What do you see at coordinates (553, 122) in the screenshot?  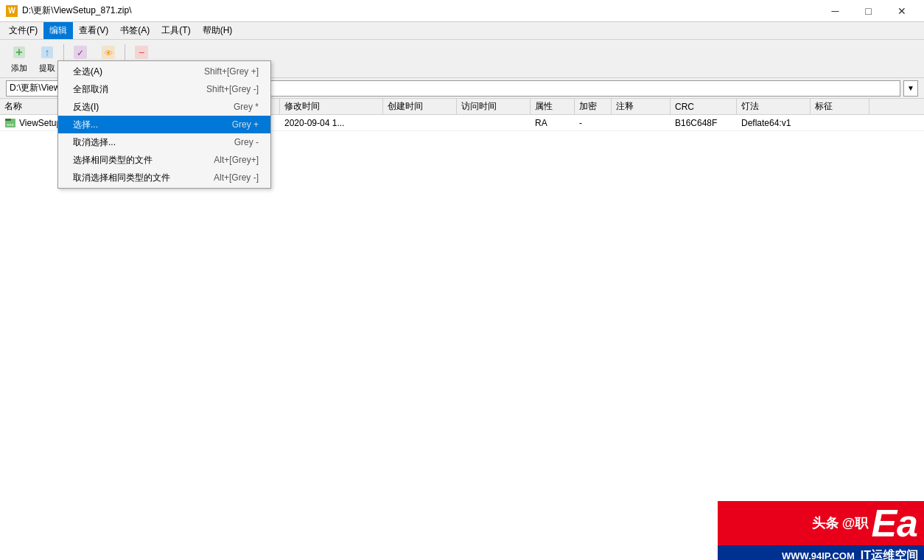 I see `cell-attr: RA` at bounding box center [553, 122].